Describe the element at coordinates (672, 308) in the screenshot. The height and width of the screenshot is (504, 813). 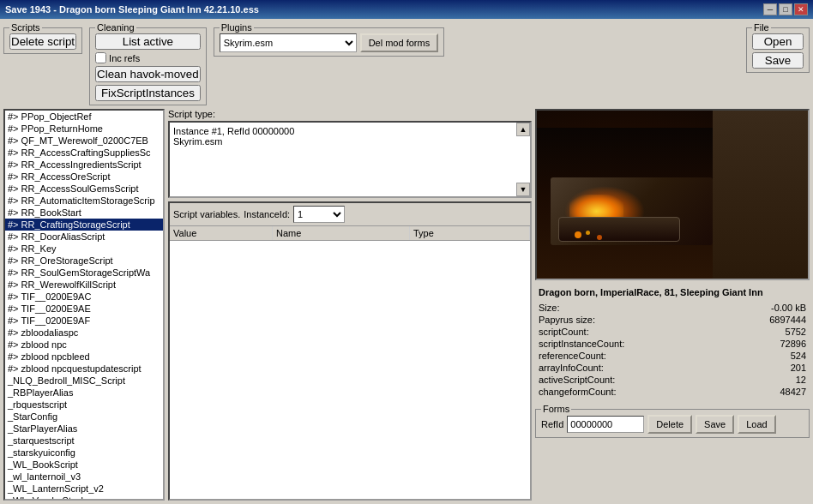
I see `size-row: Size: -0.00 kB` at that location.